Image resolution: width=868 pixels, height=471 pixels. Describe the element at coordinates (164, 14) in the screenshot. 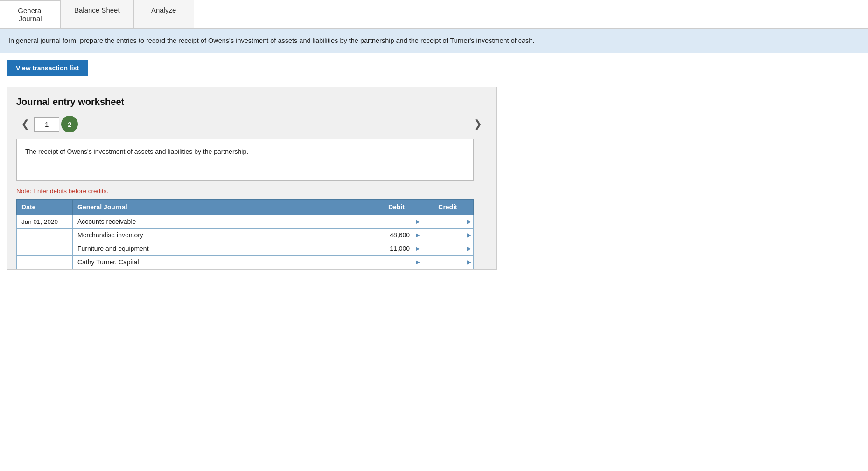

I see `tab-analyze: Analyze` at that location.